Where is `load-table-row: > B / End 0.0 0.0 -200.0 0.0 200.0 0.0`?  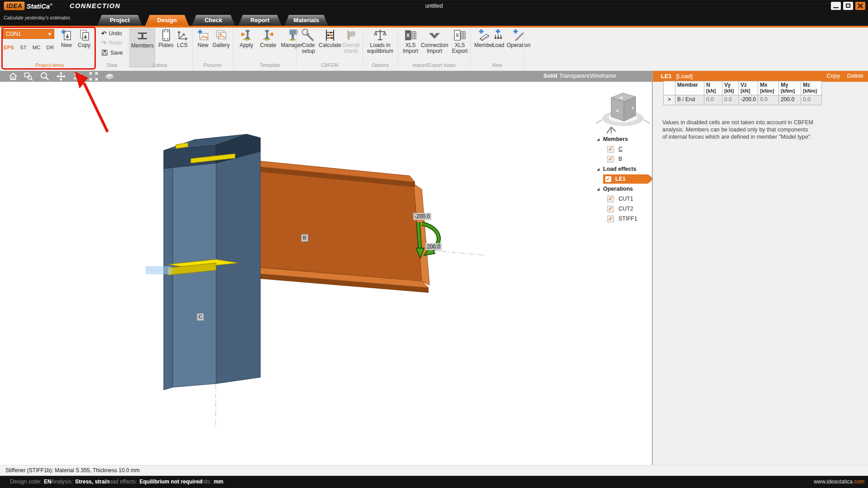
load-table-row: > B / End 0.0 0.0 -200.0 0.0 200.0 0.0 is located at coordinates (743, 100).